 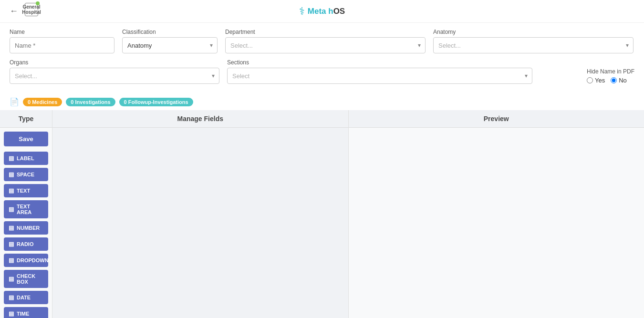 What do you see at coordinates (14, 11) in the screenshot?
I see `back-button: ←` at bounding box center [14, 11].